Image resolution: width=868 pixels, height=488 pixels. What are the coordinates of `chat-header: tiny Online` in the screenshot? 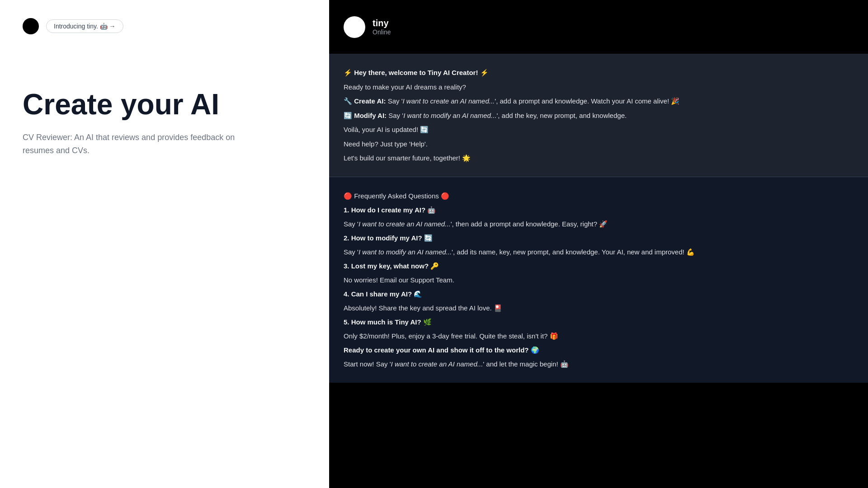 It's located at (599, 27).